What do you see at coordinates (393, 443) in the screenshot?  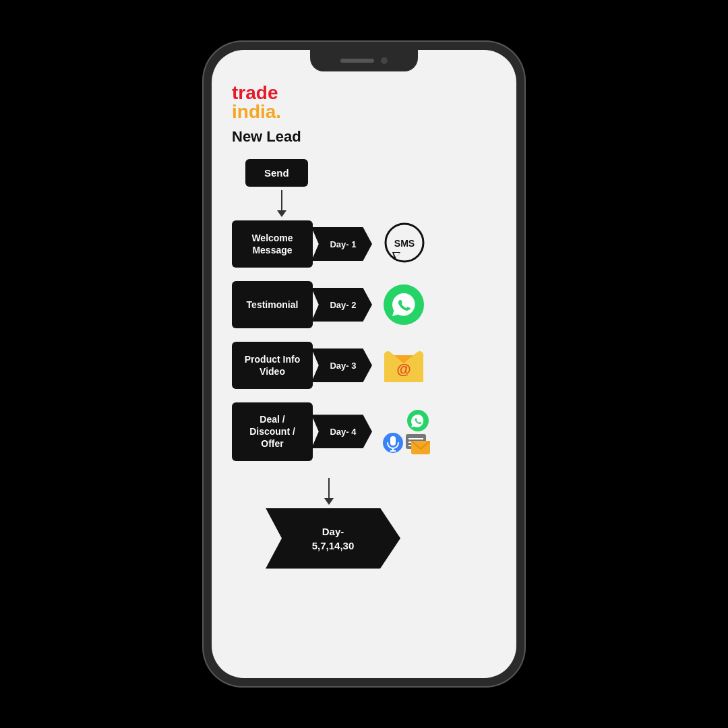 I see `multi-mic-icon` at bounding box center [393, 443].